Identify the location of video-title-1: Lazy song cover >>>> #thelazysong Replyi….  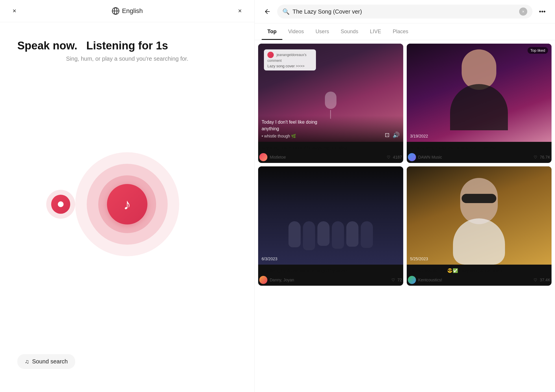
(331, 148).